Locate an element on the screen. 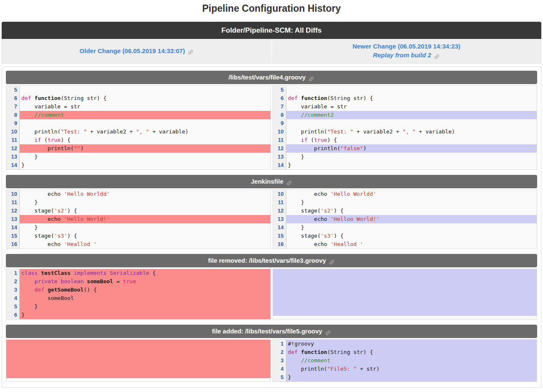  code-text: class testClass implements Serializable … is located at coordinates (145, 273).